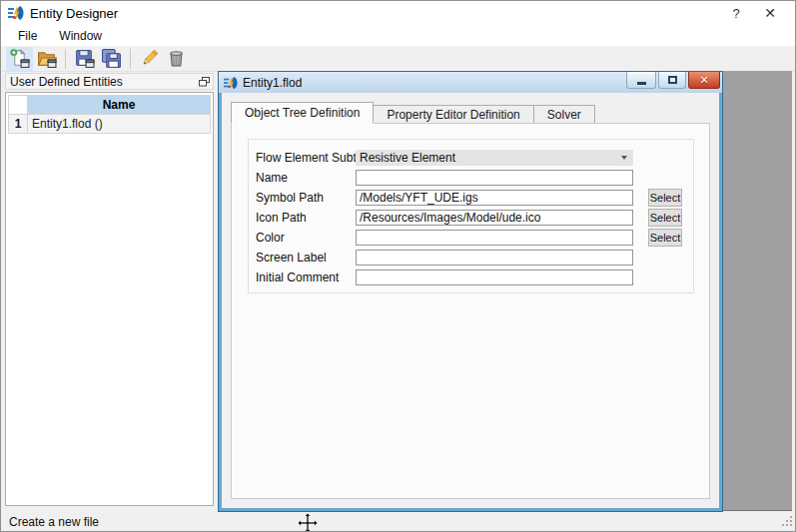  What do you see at coordinates (176, 58) in the screenshot?
I see `trash-icon` at bounding box center [176, 58].